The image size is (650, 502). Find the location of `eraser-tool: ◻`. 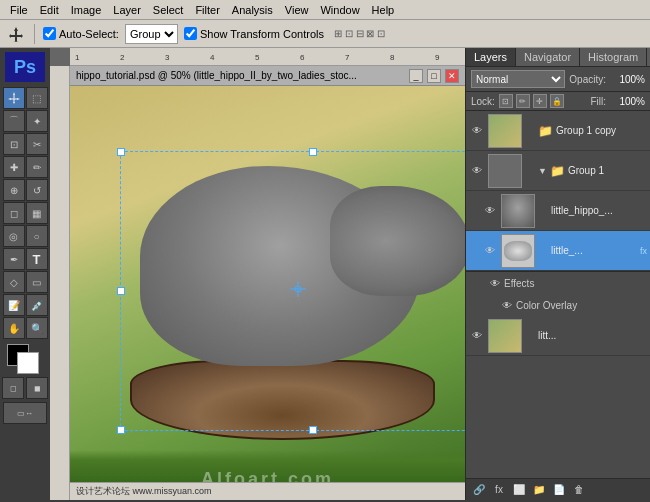

eraser-tool: ◻ is located at coordinates (14, 213).